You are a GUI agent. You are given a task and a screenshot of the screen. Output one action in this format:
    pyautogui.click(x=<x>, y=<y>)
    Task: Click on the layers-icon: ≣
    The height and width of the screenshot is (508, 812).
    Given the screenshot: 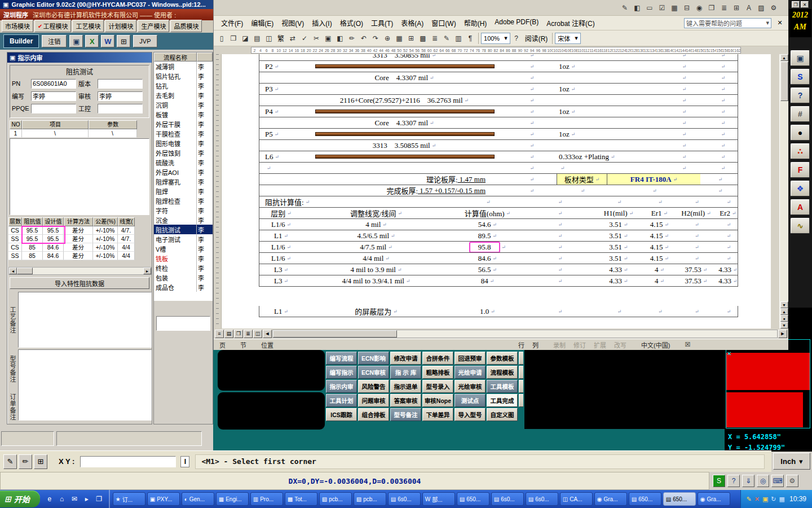 What is the action you would take?
    pyautogui.click(x=724, y=8)
    